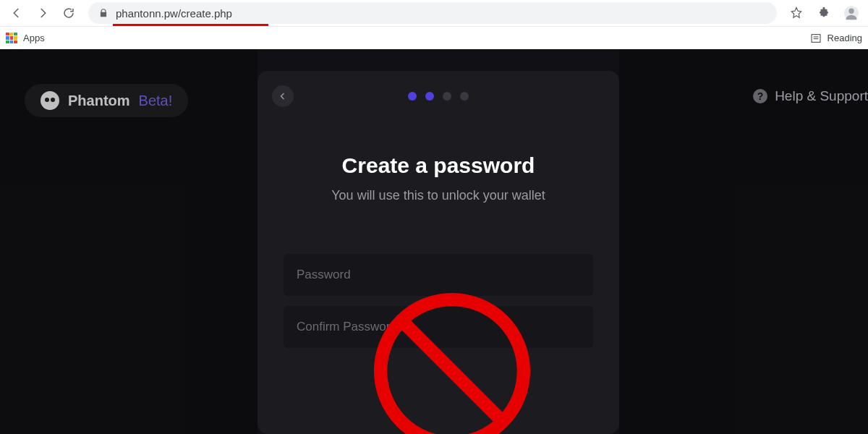 This screenshot has height=434, width=868. What do you see at coordinates (283, 96) in the screenshot?
I see `chevron-left-icon` at bounding box center [283, 96].